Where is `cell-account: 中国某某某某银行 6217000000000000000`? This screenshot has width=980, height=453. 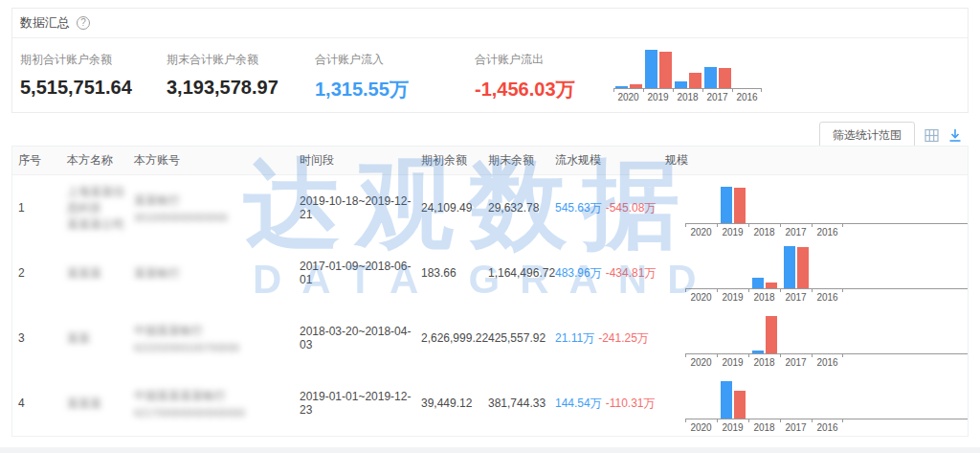
cell-account: 中国某某某某银行 6217000000000000000 is located at coordinates (216, 403).